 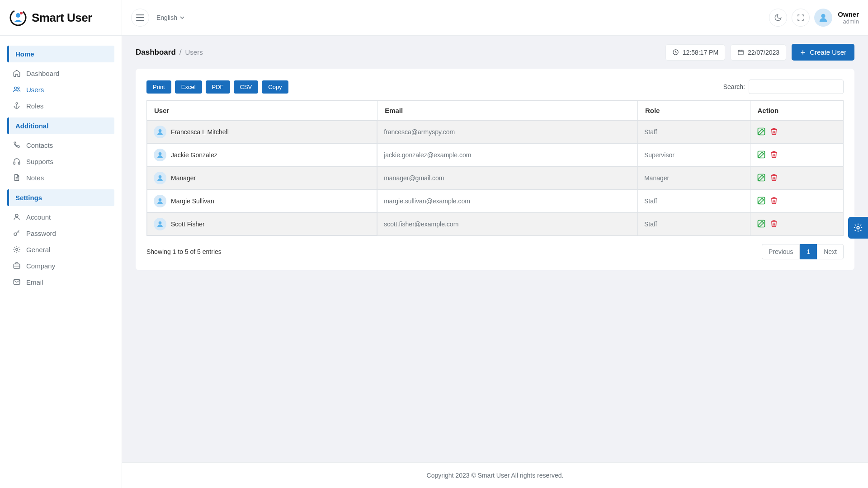 I want to click on sidebar-item-email: Email, so click(x=61, y=282).